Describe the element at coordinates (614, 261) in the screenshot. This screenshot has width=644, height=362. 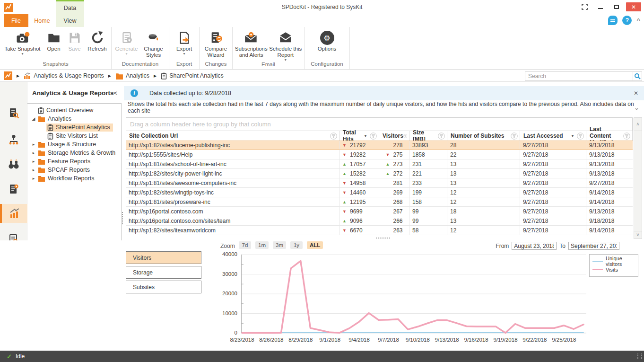
I see `legend-item-unique-visitors: Unique visitors` at that location.